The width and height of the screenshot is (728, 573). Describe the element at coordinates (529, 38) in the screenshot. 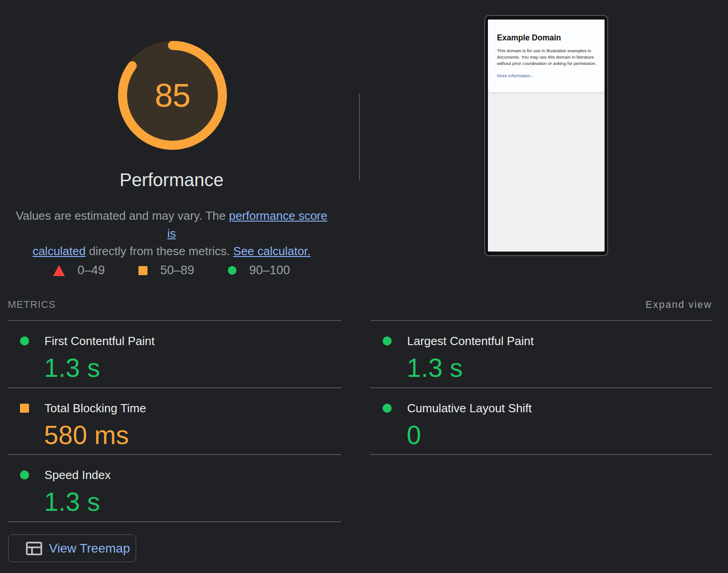

I see `screenshot-heading: Example Domain` at that location.